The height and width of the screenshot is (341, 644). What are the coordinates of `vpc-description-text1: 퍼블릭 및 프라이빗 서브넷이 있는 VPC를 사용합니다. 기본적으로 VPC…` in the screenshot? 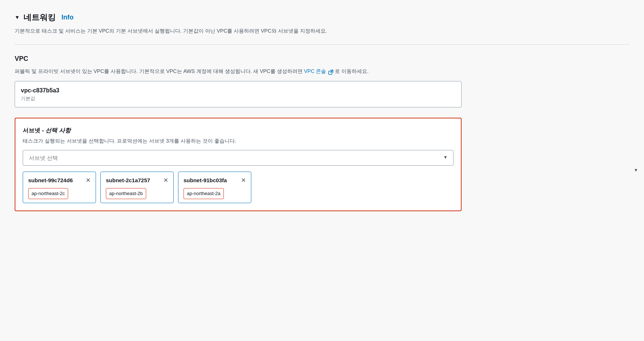 It's located at (159, 71).